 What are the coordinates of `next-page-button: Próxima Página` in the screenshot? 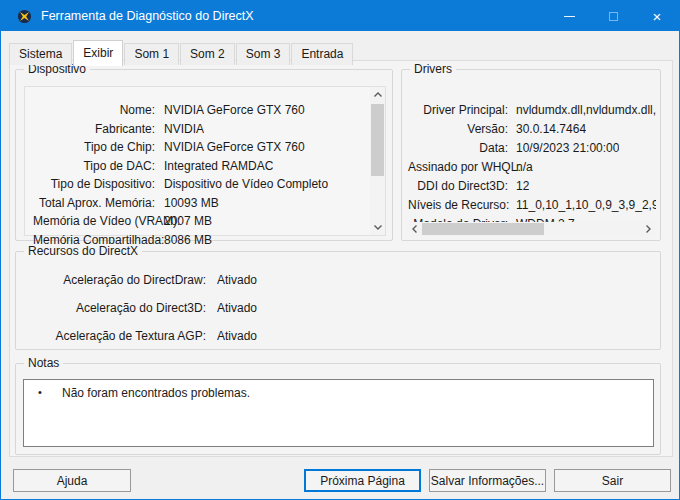 It's located at (362, 480).